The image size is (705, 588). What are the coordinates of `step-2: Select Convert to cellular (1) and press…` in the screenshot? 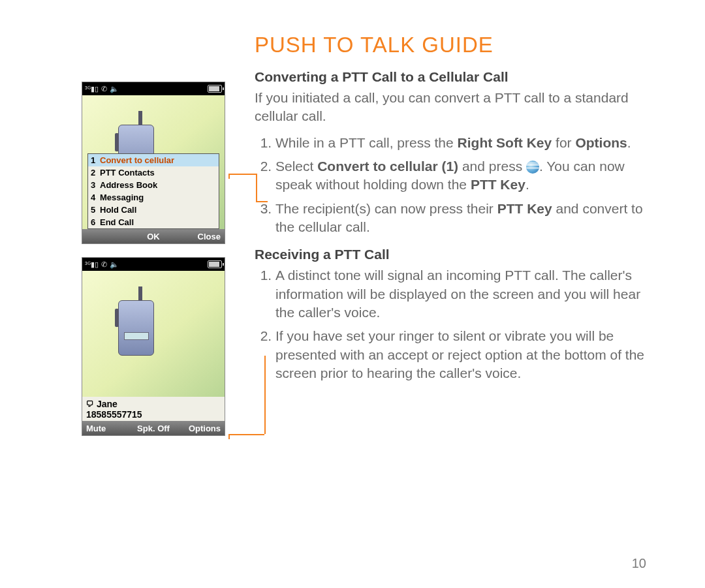 It's located at (461, 176).